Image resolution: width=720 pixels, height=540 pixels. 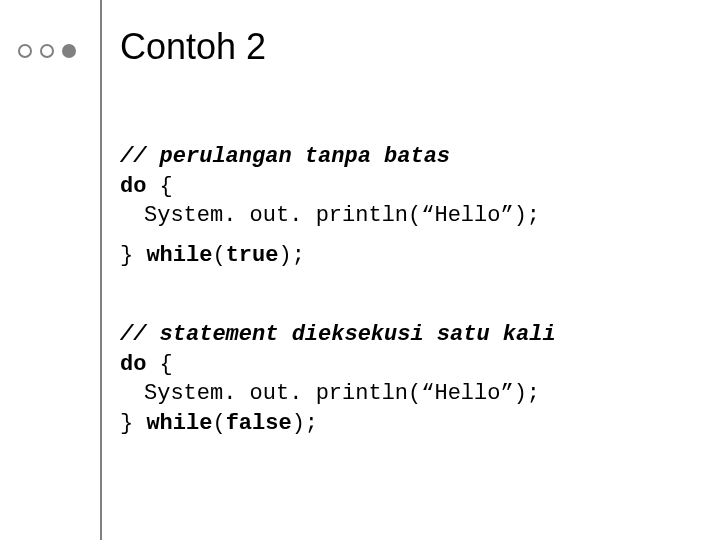 I want to click on slide-bullets, so click(x=47, y=51).